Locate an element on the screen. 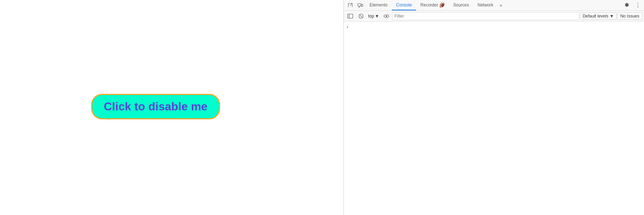 The height and width of the screenshot is (215, 644). top-context-label: top is located at coordinates (371, 16).